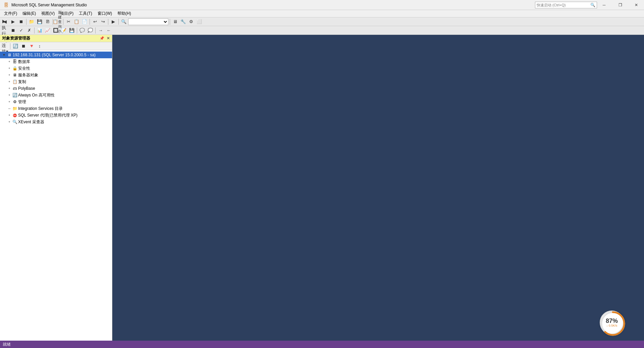  Describe the element at coordinates (16, 38) in the screenshot. I see `oe-title-text: 对象资源管理器` at that location.